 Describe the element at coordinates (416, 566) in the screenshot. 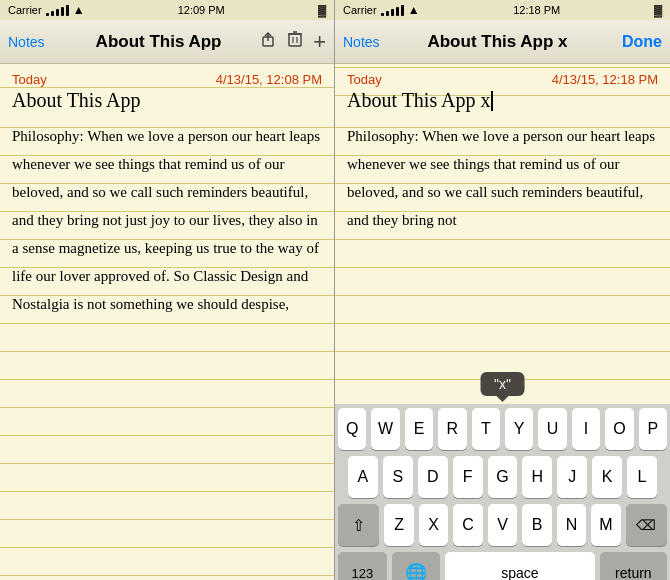

I see `globe-key: 🌐` at that location.